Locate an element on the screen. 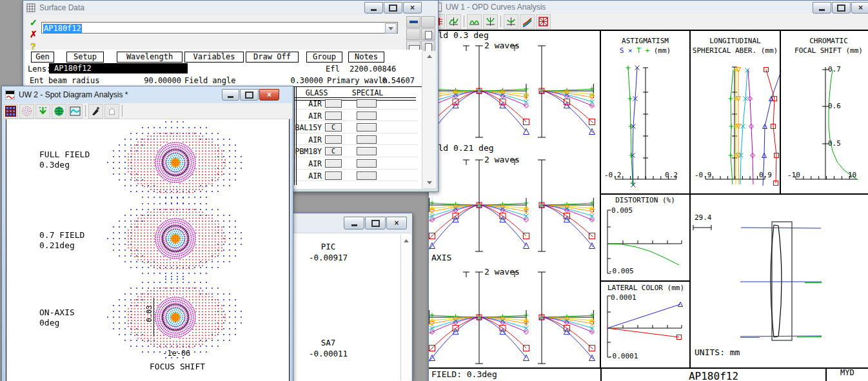 This screenshot has height=381, width=868. spot-scale-value: 0.03 is located at coordinates (150, 314).